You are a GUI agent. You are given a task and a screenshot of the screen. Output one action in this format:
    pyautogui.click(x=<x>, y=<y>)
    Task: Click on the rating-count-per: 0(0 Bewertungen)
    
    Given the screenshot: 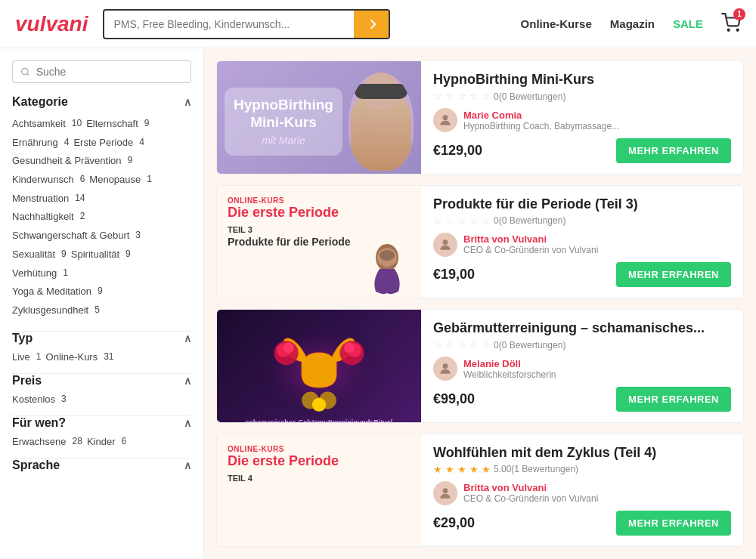 What is the action you would take?
    pyautogui.click(x=529, y=221)
    